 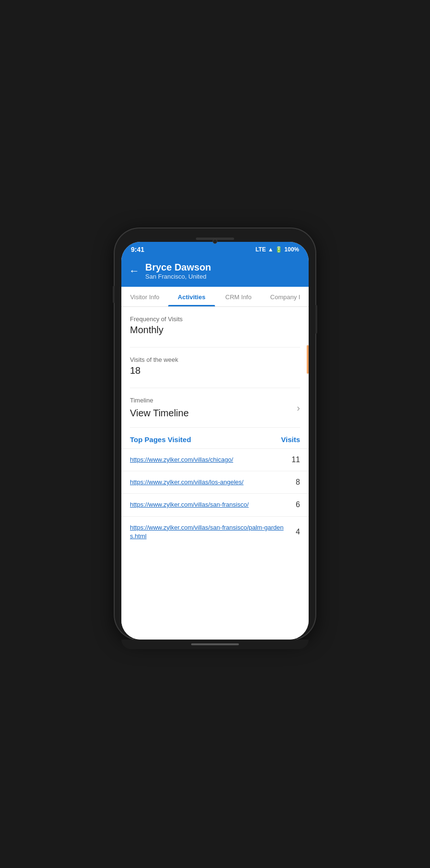 I want to click on contact-name: Bryce Dawson, so click(x=178, y=268).